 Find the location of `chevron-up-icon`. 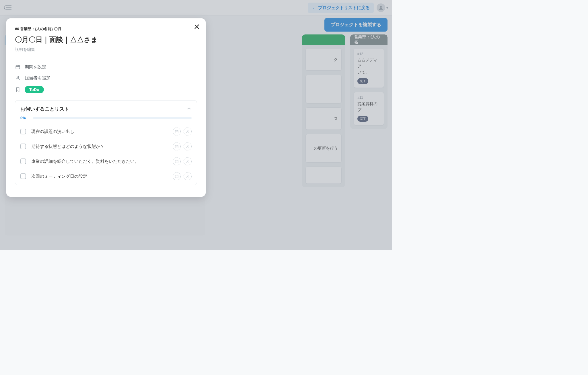

chevron-up-icon is located at coordinates (189, 109).